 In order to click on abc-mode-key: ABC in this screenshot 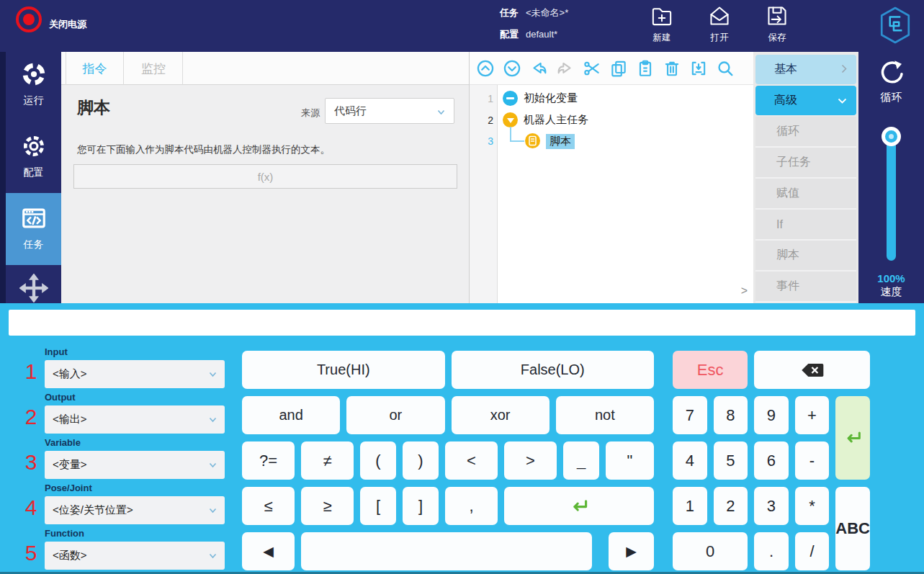, I will do `click(853, 529)`.